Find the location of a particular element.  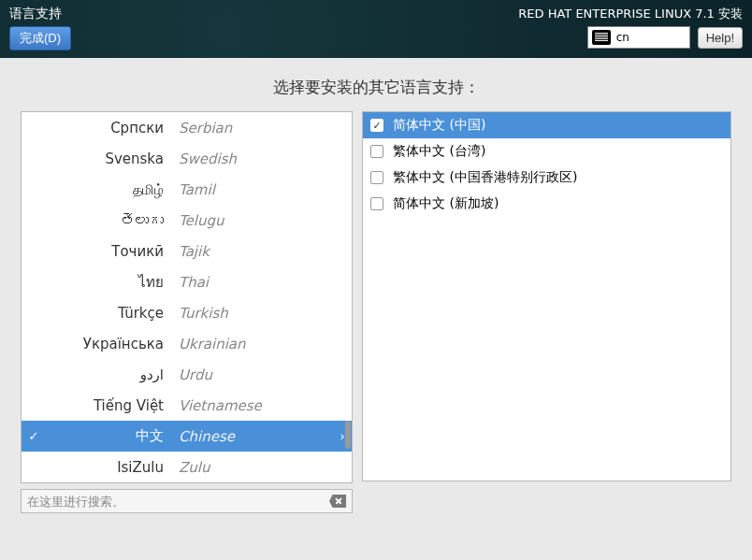

language-native-label: اردو is located at coordinates (110, 375).